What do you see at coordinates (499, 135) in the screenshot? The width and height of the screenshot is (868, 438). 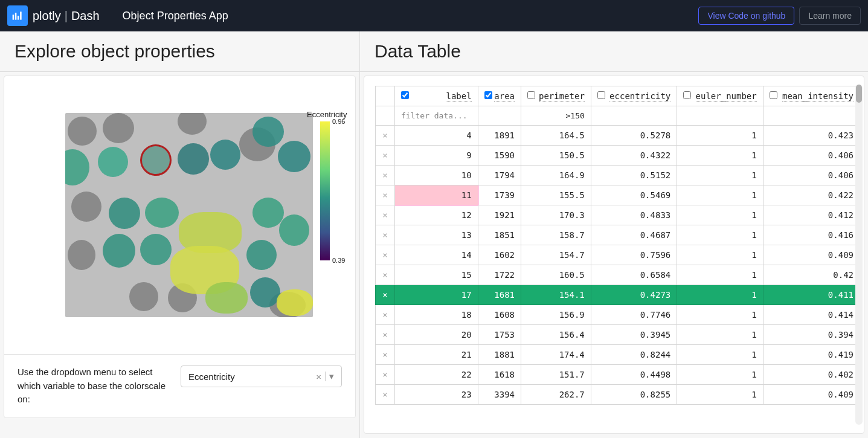 I see `cell-area: 1891` at bounding box center [499, 135].